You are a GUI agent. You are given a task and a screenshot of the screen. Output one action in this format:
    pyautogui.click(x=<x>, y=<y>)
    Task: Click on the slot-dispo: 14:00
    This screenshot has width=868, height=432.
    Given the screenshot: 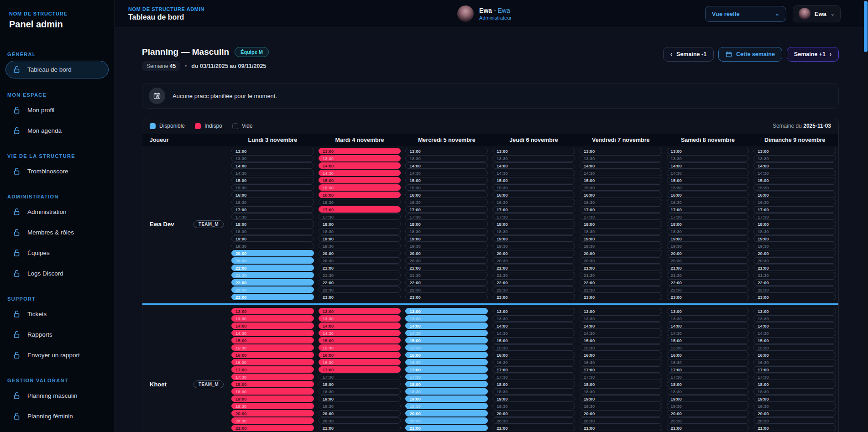 What is the action you would take?
    pyautogui.click(x=446, y=326)
    